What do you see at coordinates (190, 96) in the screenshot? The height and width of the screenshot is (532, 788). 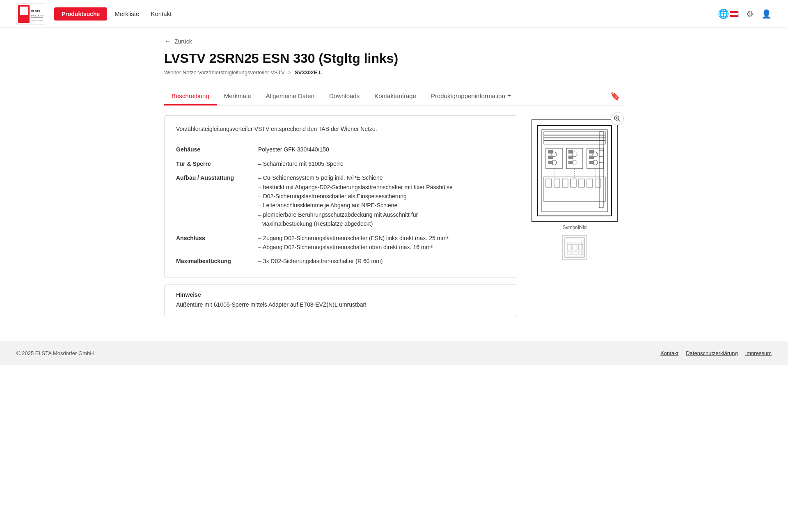 I see `tab-beschreibung: Beschreibung` at bounding box center [190, 96].